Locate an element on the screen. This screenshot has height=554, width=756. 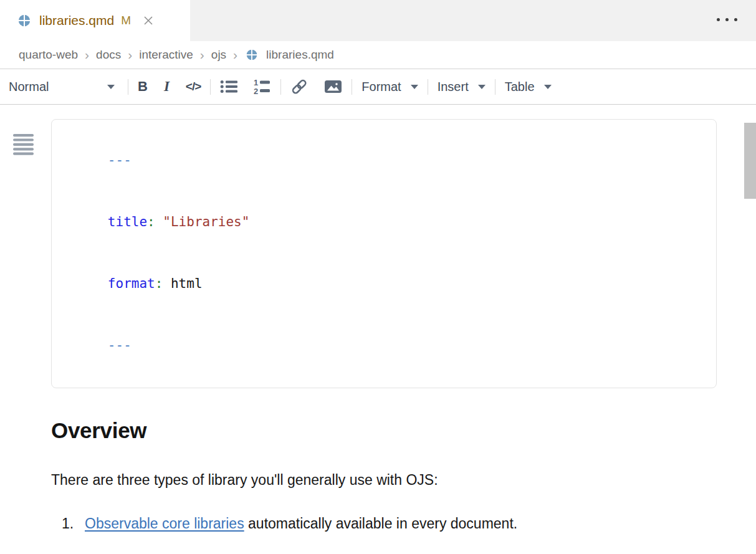
breadcrumb-item-docs: docs is located at coordinates (108, 55).